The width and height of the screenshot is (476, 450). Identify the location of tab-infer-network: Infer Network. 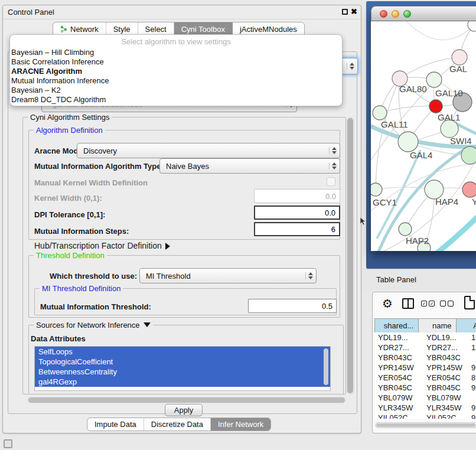
(241, 424).